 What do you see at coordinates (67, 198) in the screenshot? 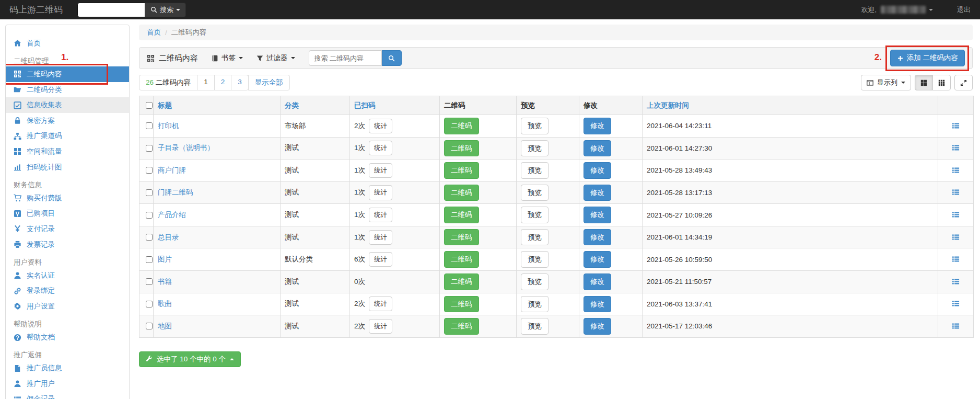
I see `sidebar-item: 购买付费版` at bounding box center [67, 198].